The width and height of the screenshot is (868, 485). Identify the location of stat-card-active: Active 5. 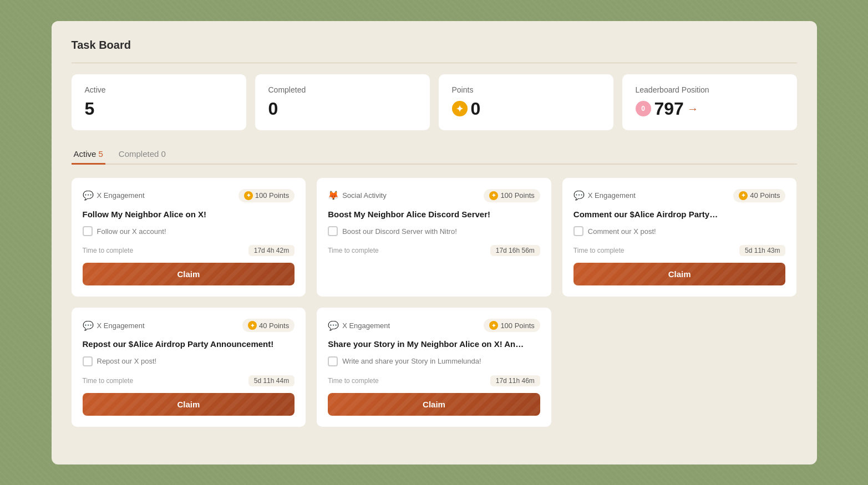
(159, 102).